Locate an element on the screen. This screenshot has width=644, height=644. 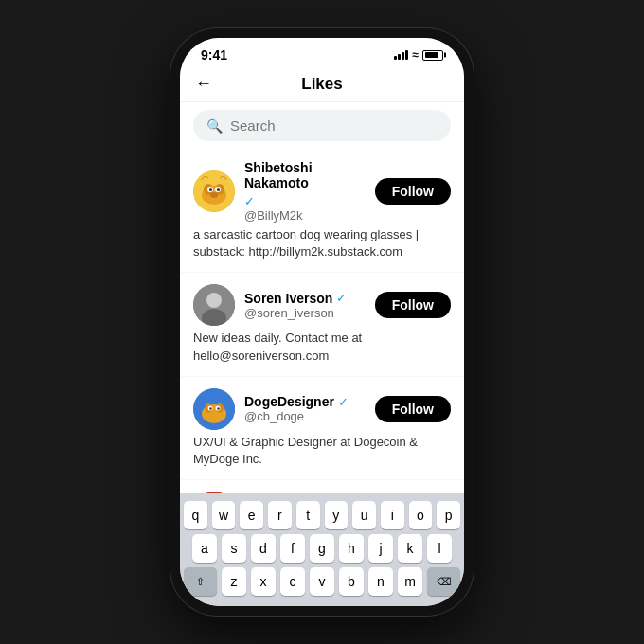
key-z: z is located at coordinates (234, 581).